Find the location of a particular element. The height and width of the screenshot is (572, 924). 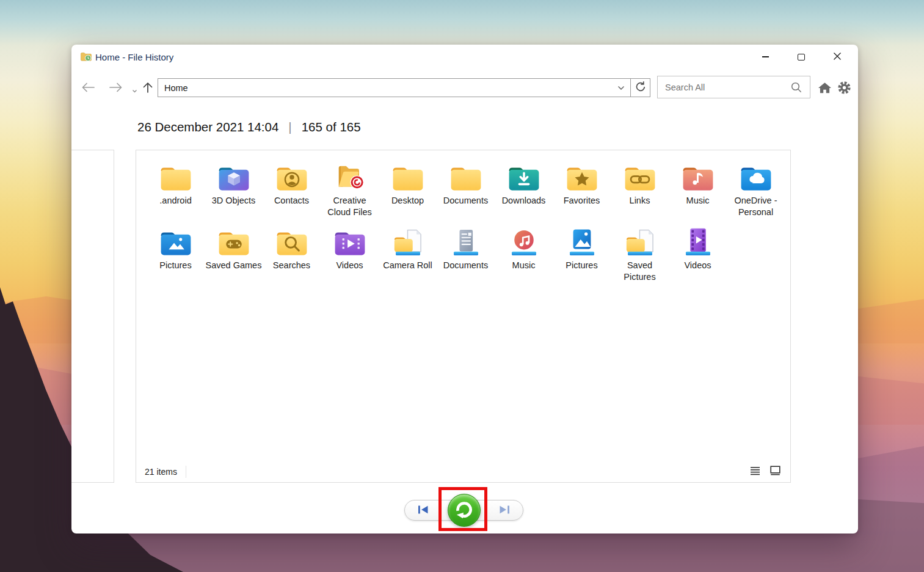

file-item: Favorites is located at coordinates (581, 191).